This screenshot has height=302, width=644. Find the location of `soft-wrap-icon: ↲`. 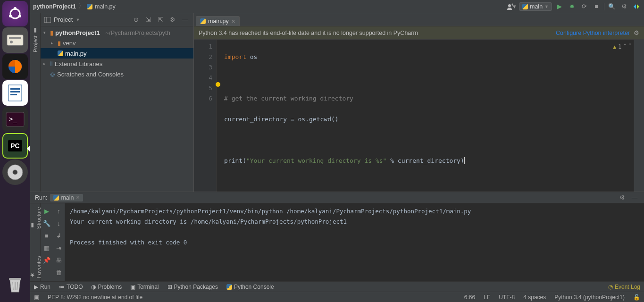

soft-wrap-icon: ↲ is located at coordinates (59, 235).